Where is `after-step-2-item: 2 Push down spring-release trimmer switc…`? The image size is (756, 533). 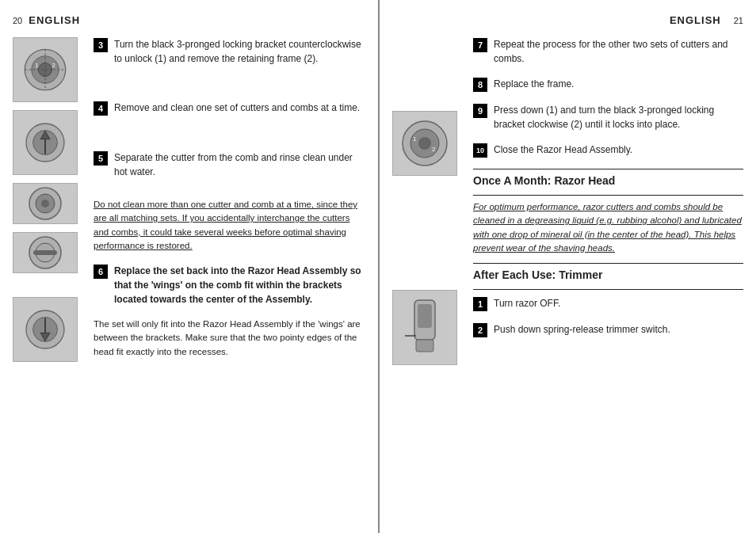 after-step-2-item: 2 Push down spring-release trimmer switc… is located at coordinates (609, 329).